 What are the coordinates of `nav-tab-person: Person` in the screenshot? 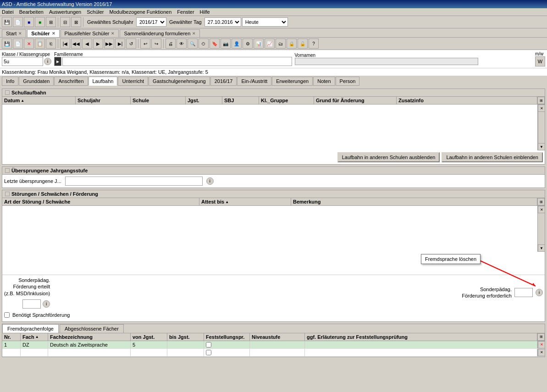 It's located at (348, 81).